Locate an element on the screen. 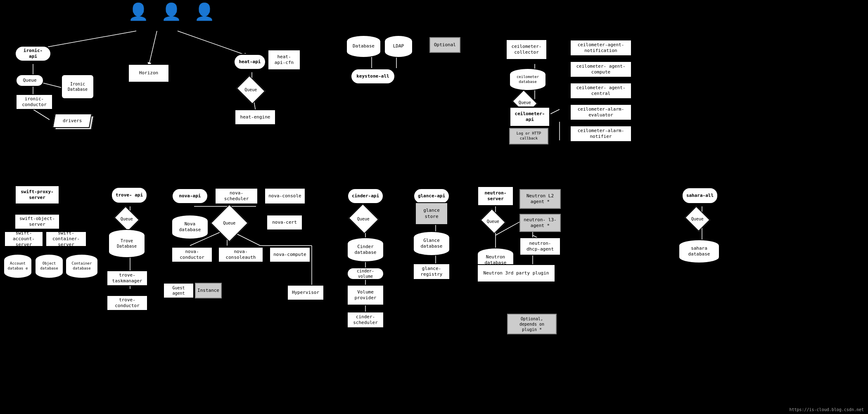 This screenshot has width=868, height=414. nova-cert-node: nova-cert is located at coordinates (285, 222).